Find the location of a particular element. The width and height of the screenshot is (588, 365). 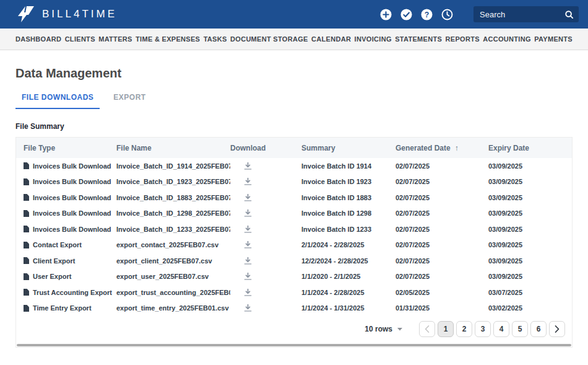

nav-item-matters: MATTERS is located at coordinates (115, 39).